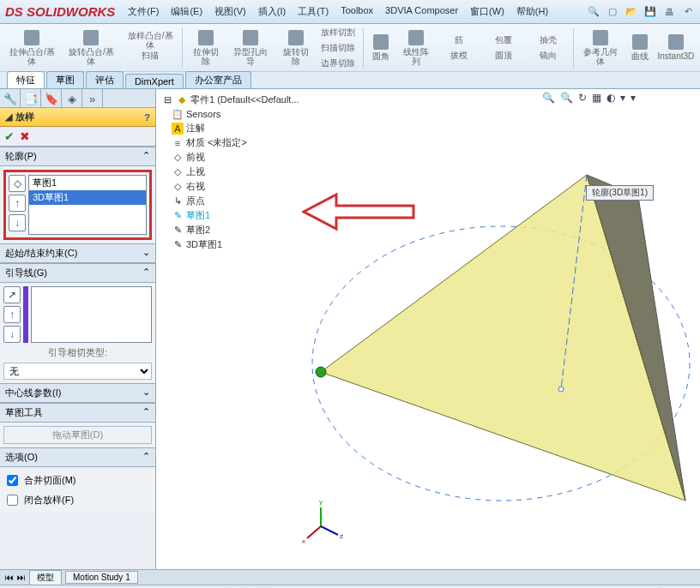  Describe the element at coordinates (12, 315) in the screenshot. I see `guide-up-button: ↑` at that location.